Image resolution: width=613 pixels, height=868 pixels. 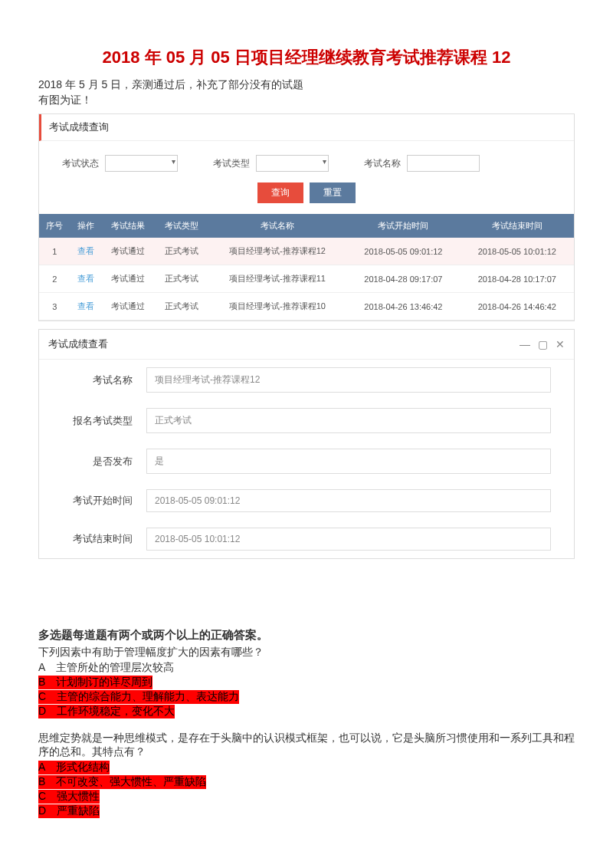 What do you see at coordinates (74, 768) in the screenshot?
I see `answer-option: A 形式化结构` at bounding box center [74, 768].